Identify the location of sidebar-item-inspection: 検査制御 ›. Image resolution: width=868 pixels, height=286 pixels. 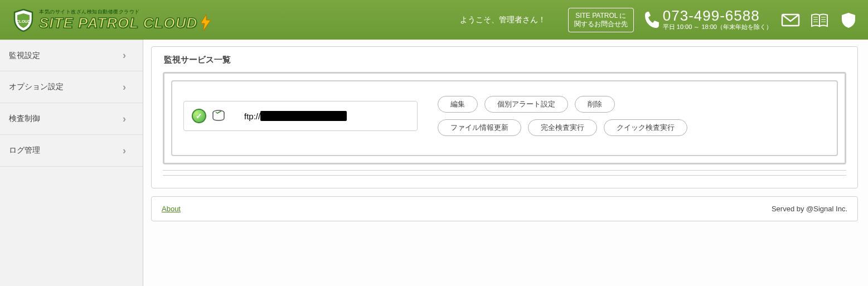
(71, 119).